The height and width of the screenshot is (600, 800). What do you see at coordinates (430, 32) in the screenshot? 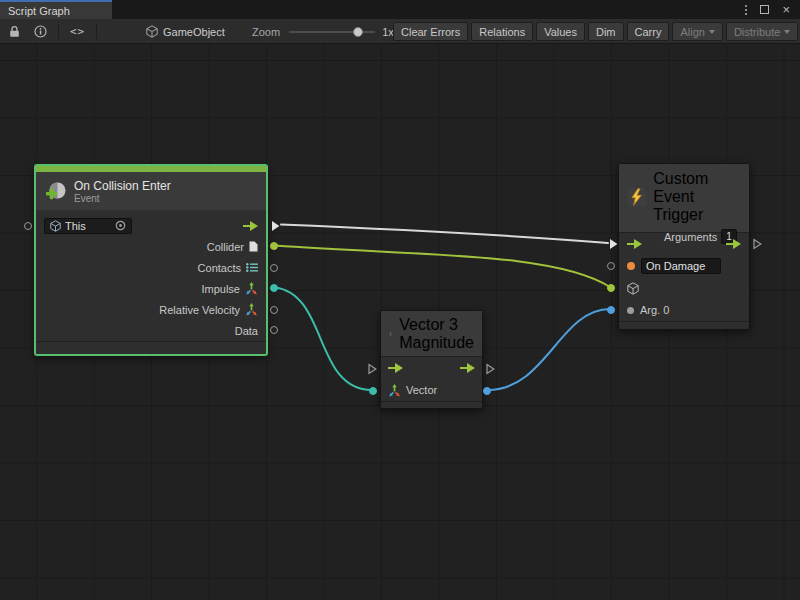
I see `clear-errors-button: Clear Errors` at bounding box center [430, 32].